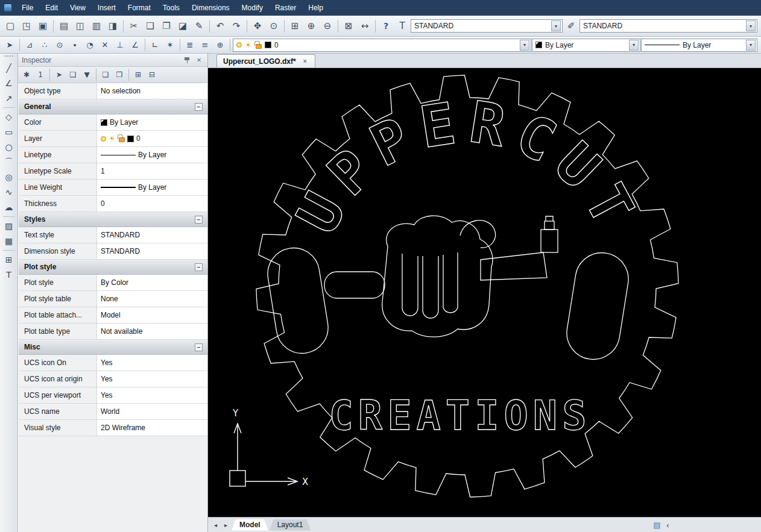  Describe the element at coordinates (45, 45) in the screenshot. I see `osnap-midpoint-button: ∴` at that location.